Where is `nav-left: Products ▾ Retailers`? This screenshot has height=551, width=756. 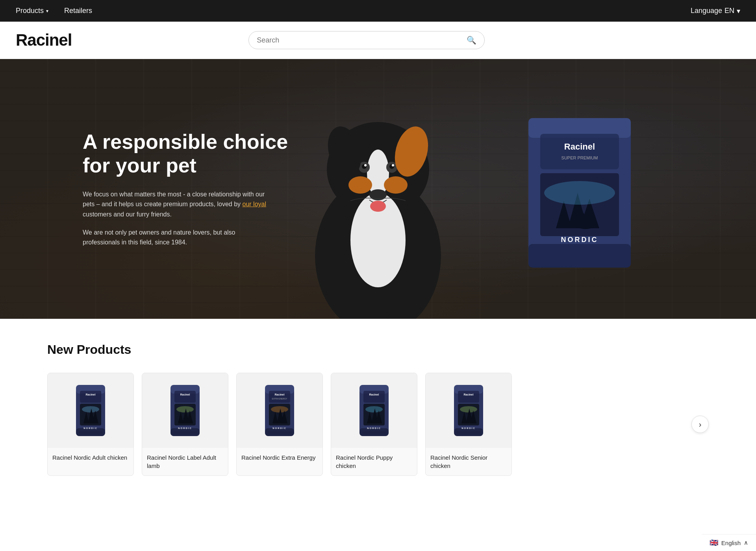 nav-left: Products ▾ Retailers is located at coordinates (54, 11).